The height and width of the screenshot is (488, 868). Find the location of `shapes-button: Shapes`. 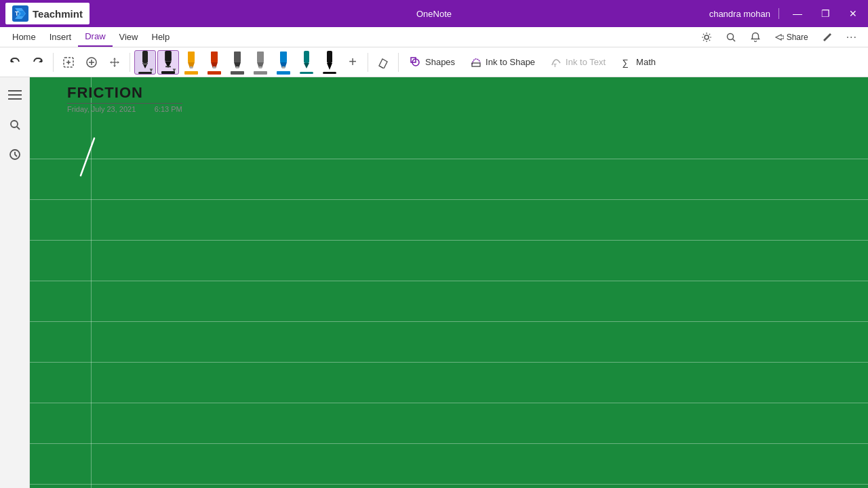

shapes-button: Shapes is located at coordinates (433, 62).